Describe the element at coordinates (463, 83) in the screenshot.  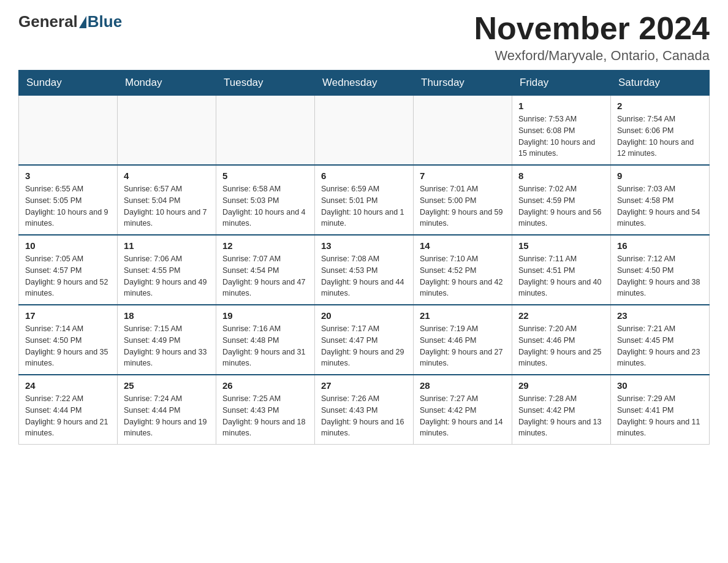
I see `weekday-header-thursday: Thursday` at that location.